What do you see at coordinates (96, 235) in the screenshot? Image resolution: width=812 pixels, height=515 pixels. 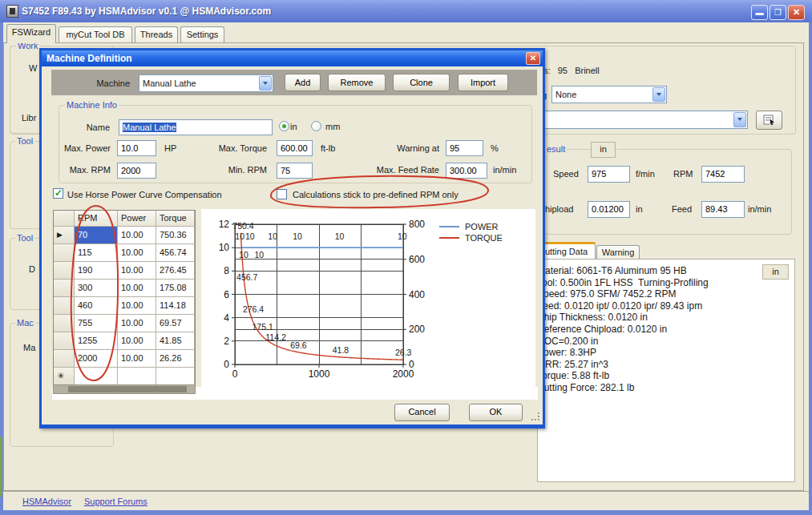 I see `table-cell: 70` at bounding box center [96, 235].